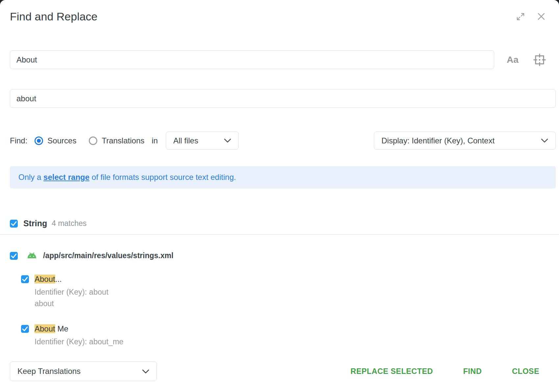  I want to click on match-identifier: Identifier (Key): about_me, so click(79, 342).